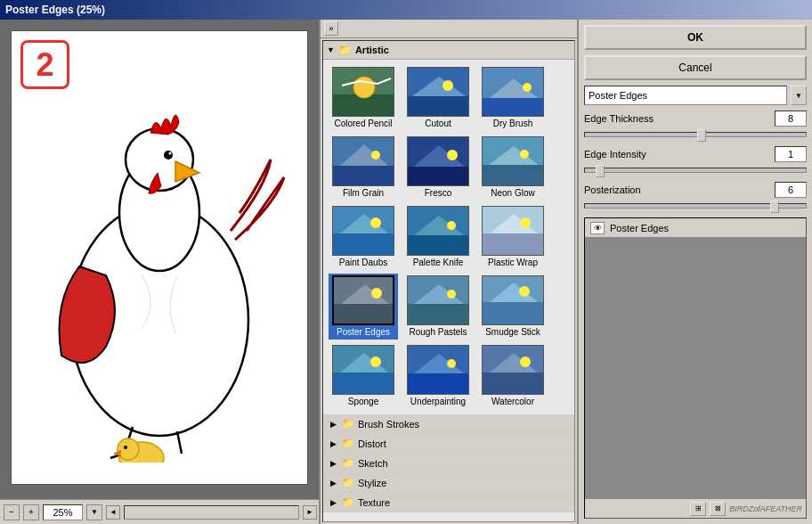 Image resolution: width=812 pixels, height=524 pixels. I want to click on edge-intensity-input, so click(791, 154).